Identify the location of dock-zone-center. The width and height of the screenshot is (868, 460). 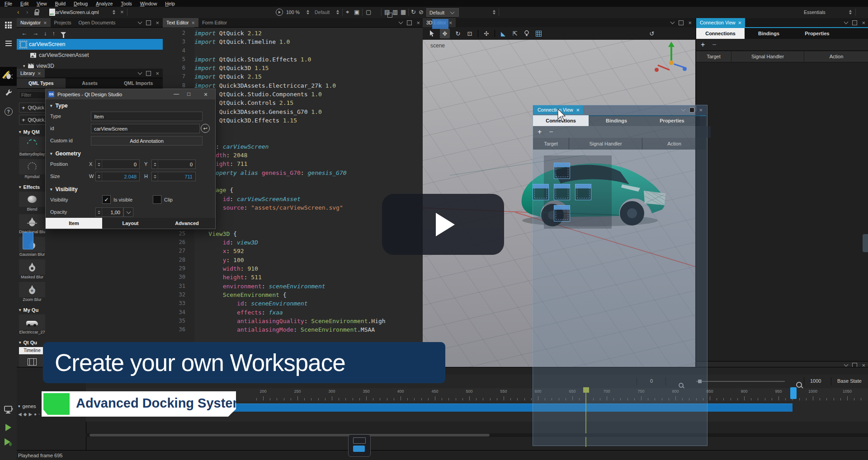
(562, 192).